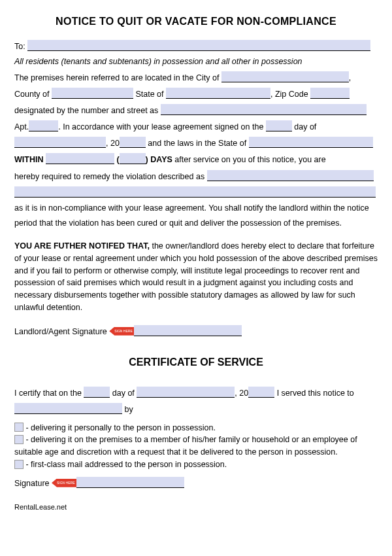 This screenshot has width=392, height=556. What do you see at coordinates (285, 77) in the screenshot?
I see `city-field` at bounding box center [285, 77].